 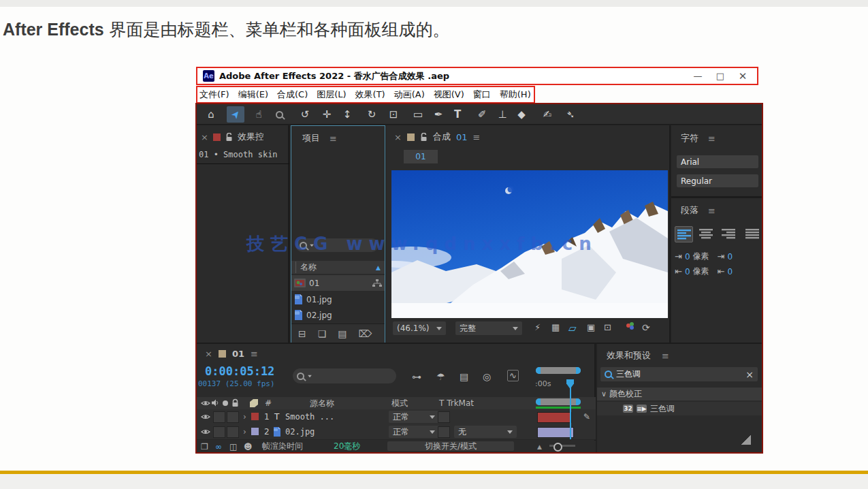 I want to click on zoom-out-mountain-icon: ▲, so click(x=539, y=447).